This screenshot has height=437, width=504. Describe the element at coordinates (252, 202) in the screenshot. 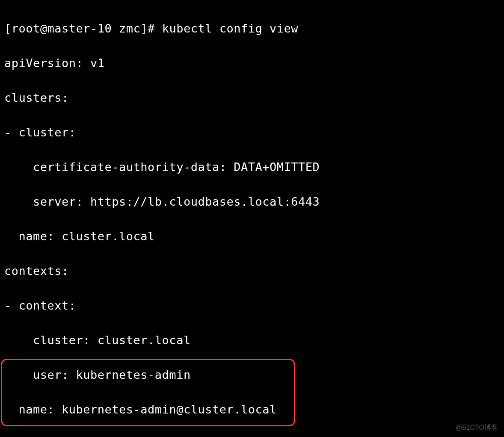

I see `output-line: server: https://lb.cloudbases.local:6443` at that location.